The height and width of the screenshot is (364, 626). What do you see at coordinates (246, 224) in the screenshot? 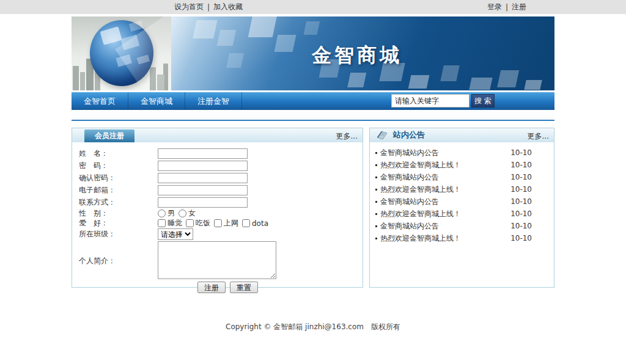
I see `hobby-checkbox-dota` at bounding box center [246, 224].